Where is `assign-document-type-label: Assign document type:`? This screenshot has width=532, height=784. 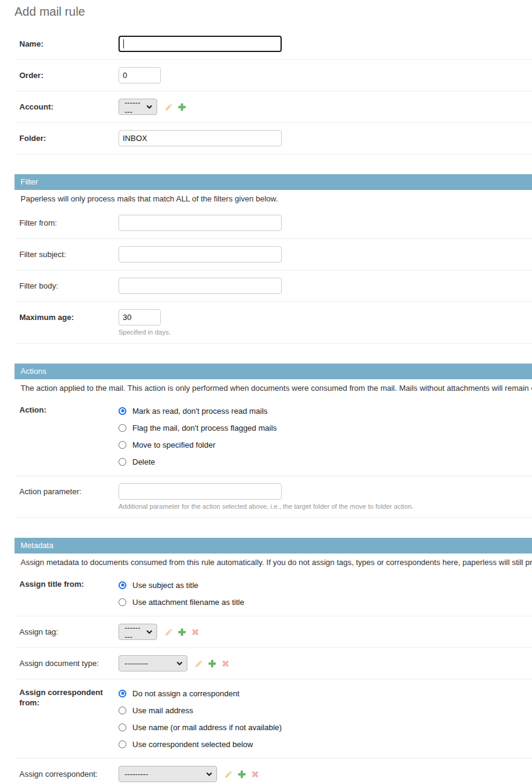
assign-document-type-label: Assign document type: is located at coordinates (69, 663).